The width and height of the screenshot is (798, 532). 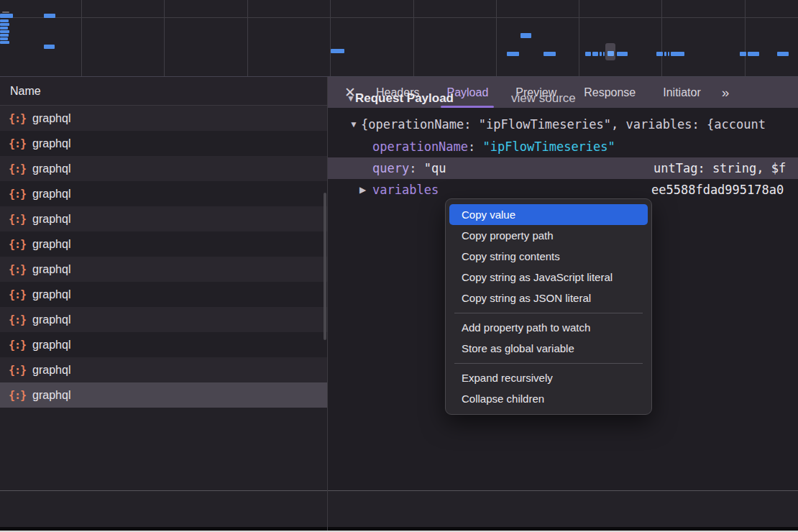 I want to click on network-summary-bar, so click(x=399, y=509).